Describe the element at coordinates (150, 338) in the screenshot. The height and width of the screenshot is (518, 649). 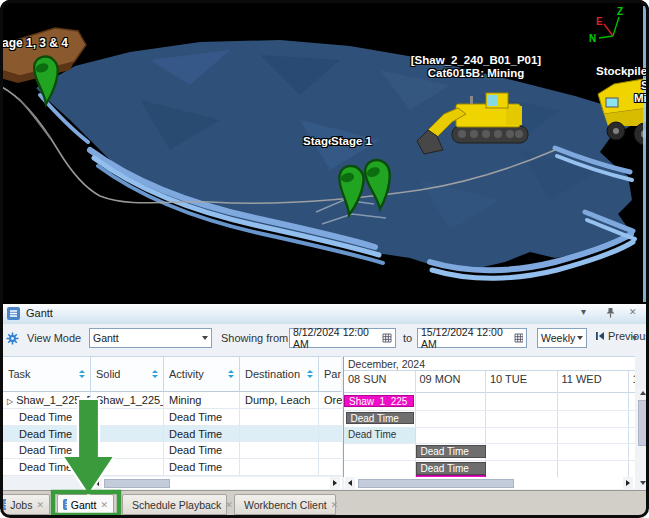
I see `view-mode-select: Gantt` at that location.